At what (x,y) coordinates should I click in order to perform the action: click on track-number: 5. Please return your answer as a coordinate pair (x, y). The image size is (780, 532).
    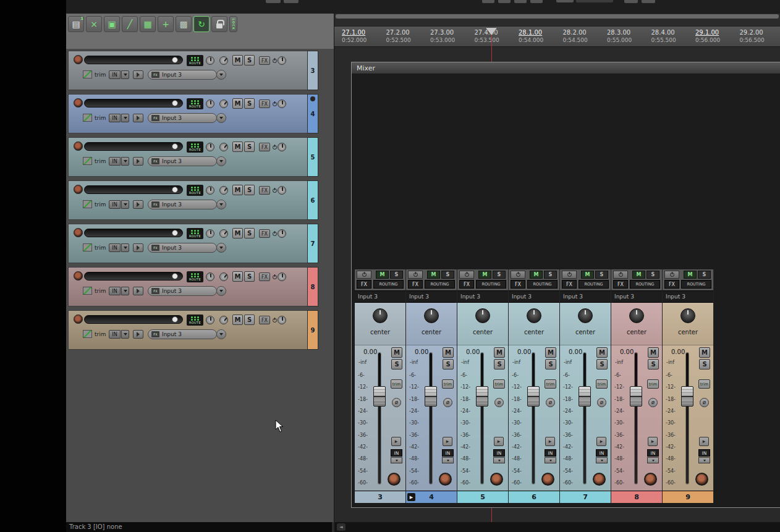
    Looking at the image, I should click on (313, 157).